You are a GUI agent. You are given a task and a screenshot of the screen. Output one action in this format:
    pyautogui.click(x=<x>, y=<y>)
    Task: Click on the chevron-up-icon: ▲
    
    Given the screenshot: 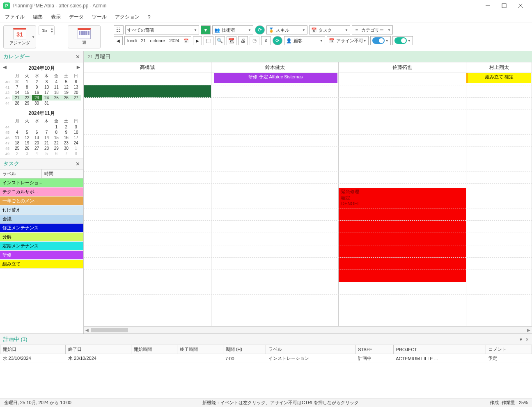 What is the action you would take?
    pyautogui.click(x=52, y=29)
    